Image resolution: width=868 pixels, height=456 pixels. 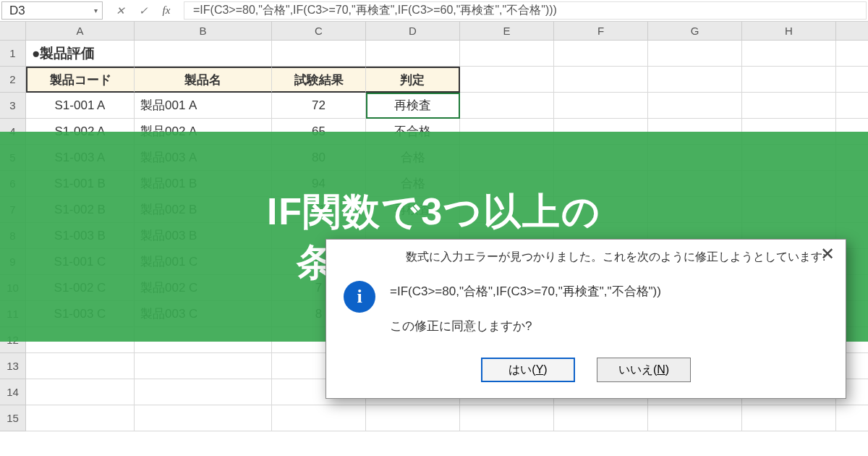 What do you see at coordinates (525, 326) in the screenshot?
I see `dialog-confirm-text: この修正に同意しますか?` at bounding box center [525, 326].